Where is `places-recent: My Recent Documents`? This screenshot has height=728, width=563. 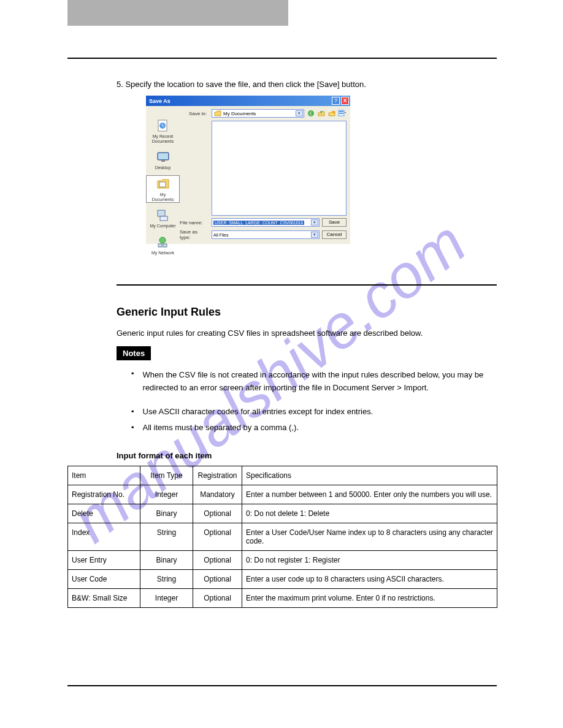 places-recent: My Recent Documents is located at coordinates (163, 131).